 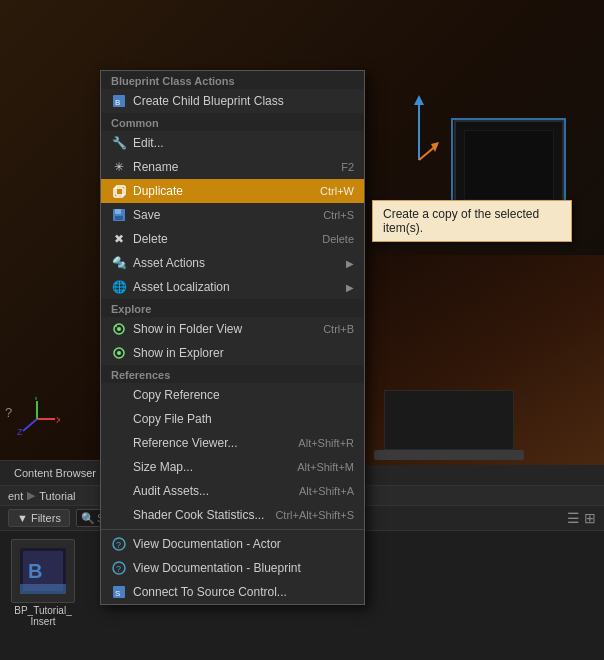 I want to click on section-header-references: References, so click(x=232, y=374).